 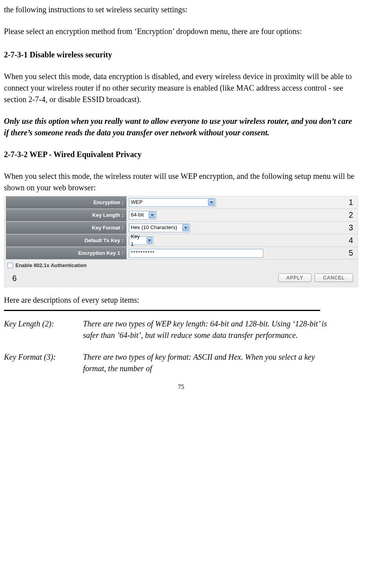 I want to click on key-format-value: Hex (10 Characters), so click(x=156, y=228).